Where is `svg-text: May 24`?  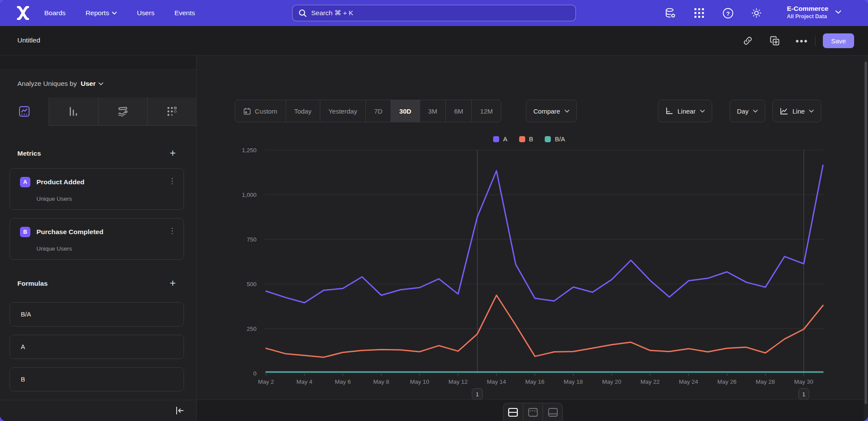
svg-text: May 24 is located at coordinates (688, 382).